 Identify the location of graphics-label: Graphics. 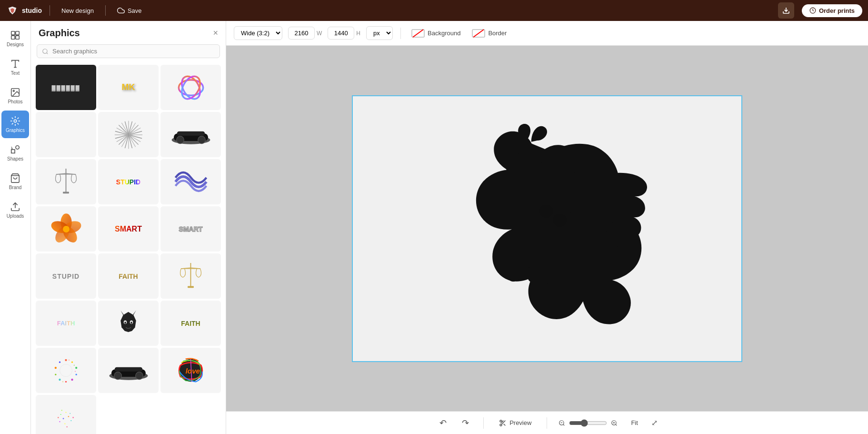
(15, 131).